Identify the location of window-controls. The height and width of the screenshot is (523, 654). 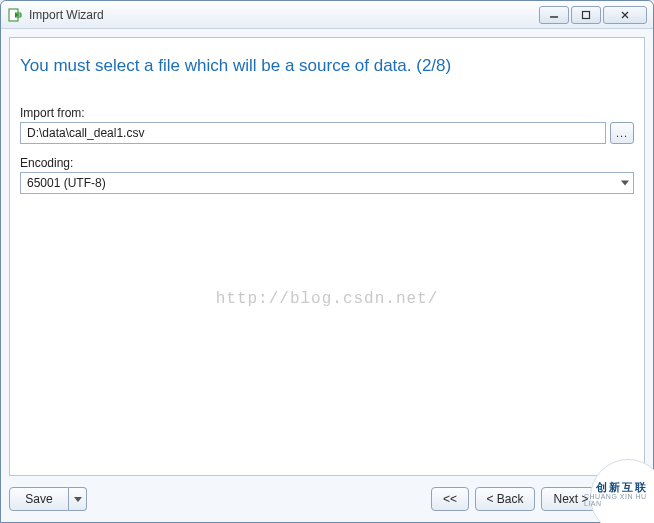
(593, 15).